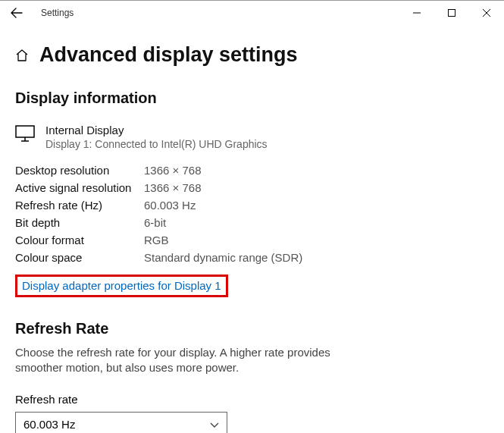 The image size is (504, 433). What do you see at coordinates (80, 258) in the screenshot?
I see `colour-space-label: Colour space` at bounding box center [80, 258].